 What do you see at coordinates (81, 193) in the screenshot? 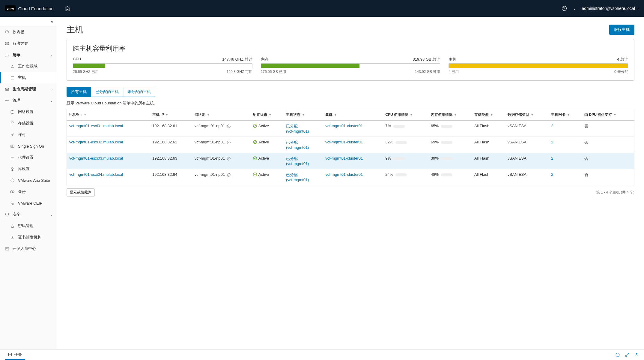
I see `show-hide-columns-button: 显示或隐藏列` at bounding box center [81, 193].